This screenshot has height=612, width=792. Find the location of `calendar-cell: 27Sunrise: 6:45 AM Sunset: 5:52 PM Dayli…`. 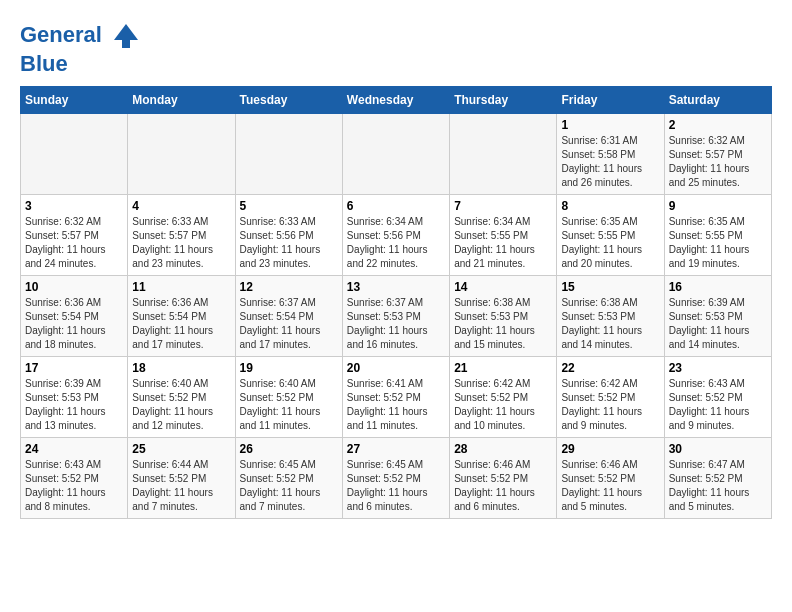

calendar-cell: 27Sunrise: 6:45 AM Sunset: 5:52 PM Dayli… is located at coordinates (396, 478).